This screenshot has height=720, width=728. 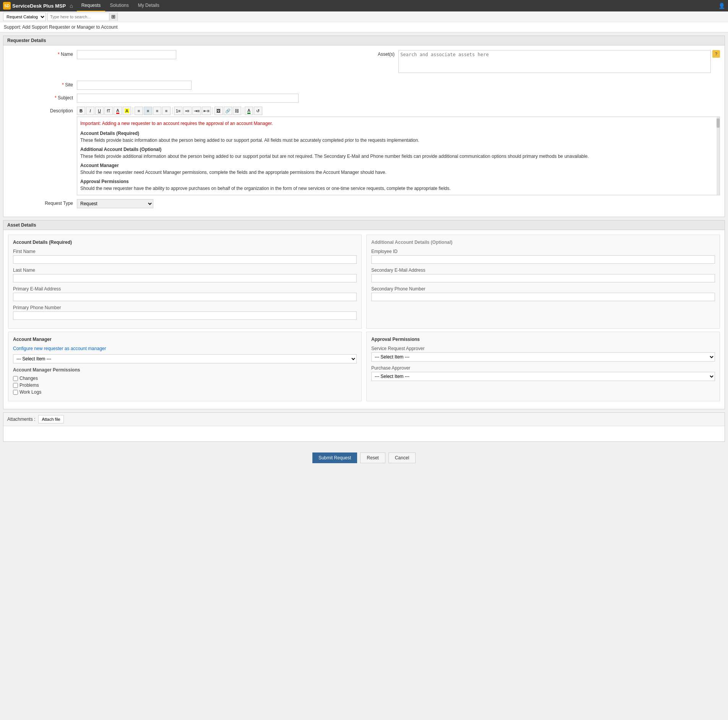 What do you see at coordinates (364, 225) in the screenshot?
I see `asset-details-header: Asset Details` at bounding box center [364, 225].